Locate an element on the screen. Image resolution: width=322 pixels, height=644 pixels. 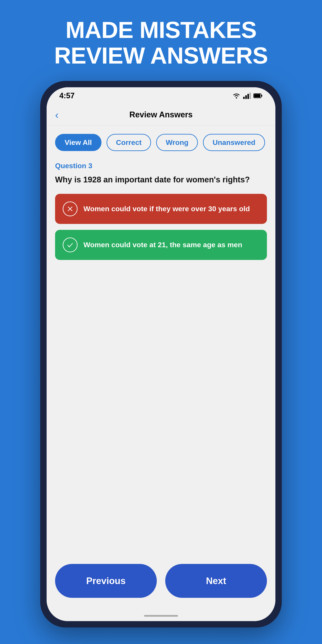
answer-correct-option: Women could vote at 21, the same age as … is located at coordinates (161, 245).